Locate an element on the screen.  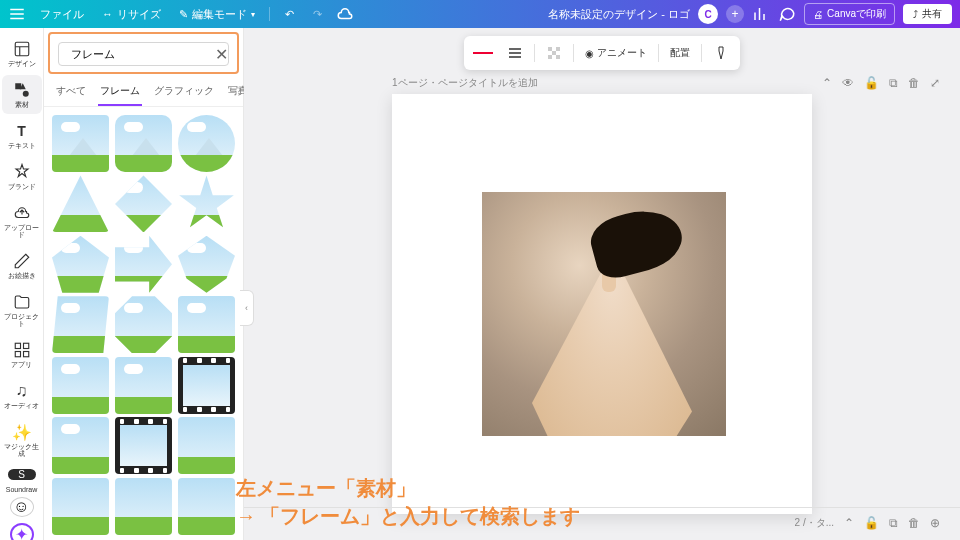
bottom-add-icon: ⊕ is located at coordinates (935, 523).